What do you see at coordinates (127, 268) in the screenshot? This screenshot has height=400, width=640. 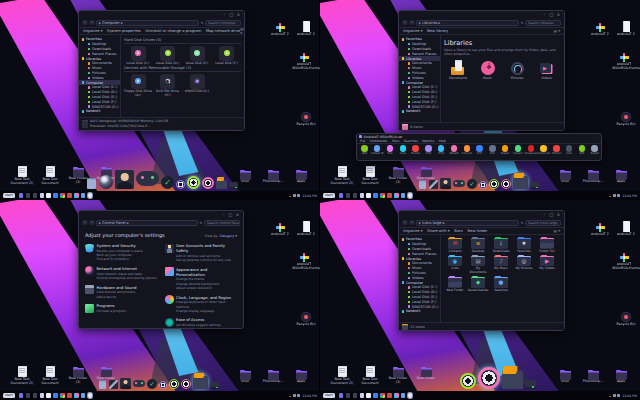 I see `category-title: Network and Internet` at bounding box center [127, 268].